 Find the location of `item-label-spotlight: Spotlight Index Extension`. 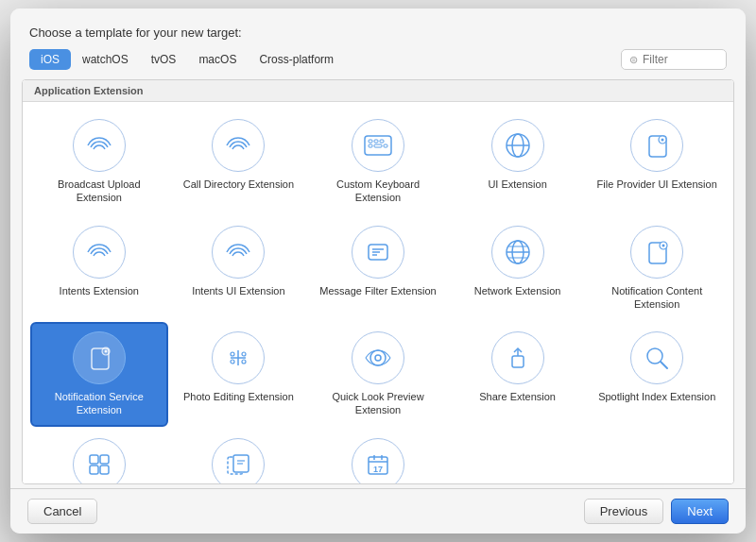

item-label-spotlight: Spotlight Index Extension is located at coordinates (657, 397).